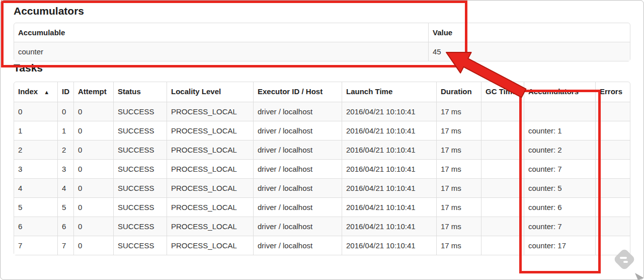 The height and width of the screenshot is (280, 644). What do you see at coordinates (559, 245) in the screenshot?
I see `cell-accumulators: counter: 17` at bounding box center [559, 245].